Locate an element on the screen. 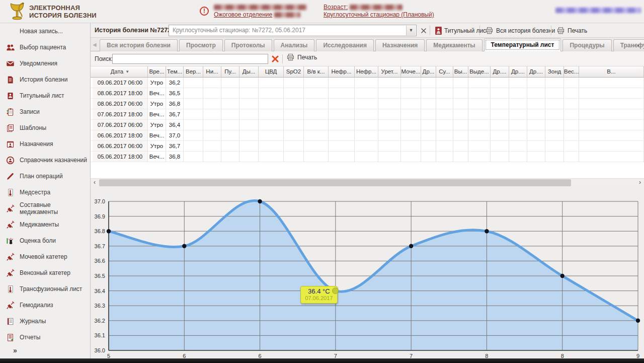 Image resolution: width=644 pixels, height=363 pixels. column-header: Др... is located at coordinates (429, 72).